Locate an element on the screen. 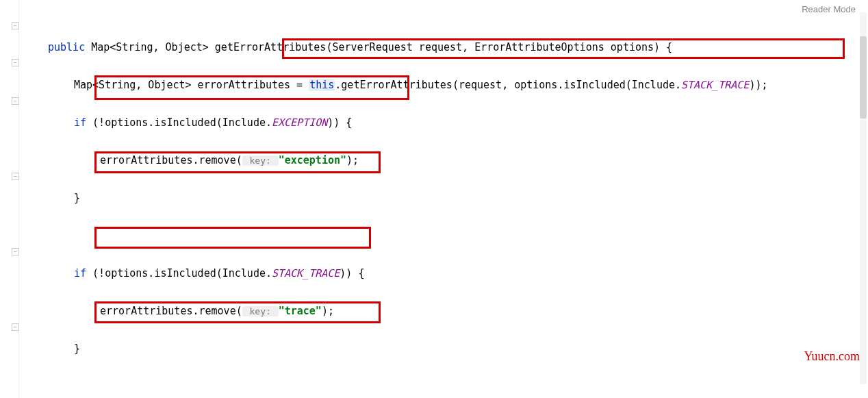 This screenshot has width=868, height=398. code-line: errorAttributes.remove( key: "exception"… is located at coordinates (438, 161).